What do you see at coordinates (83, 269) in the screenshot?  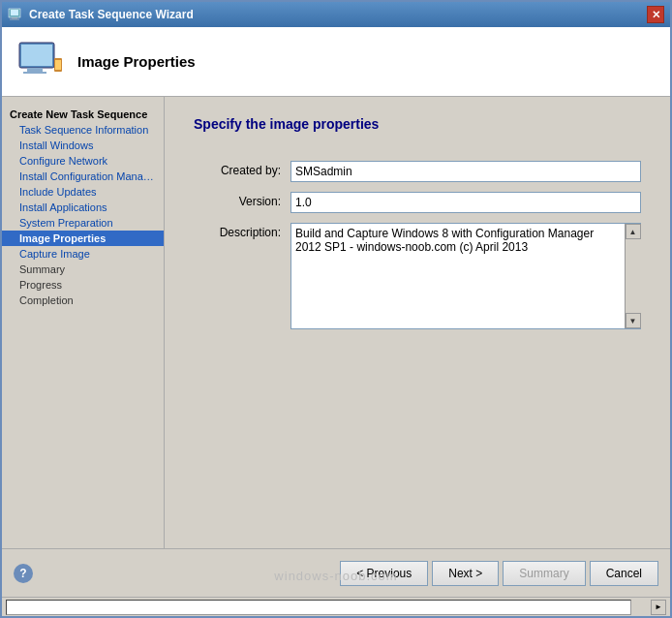 I see `sidebar-item-summary: Summary` at bounding box center [83, 269].